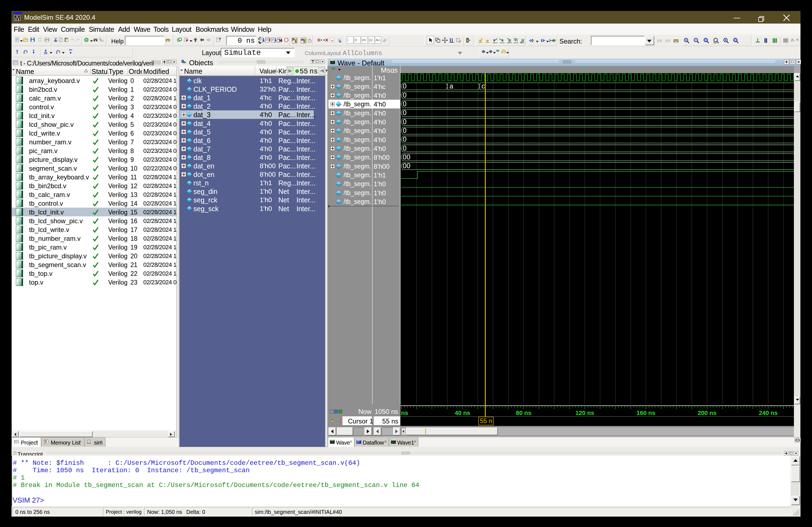 The height and width of the screenshot is (527, 812). I want to click on svg-text: P, so click(293, 40).